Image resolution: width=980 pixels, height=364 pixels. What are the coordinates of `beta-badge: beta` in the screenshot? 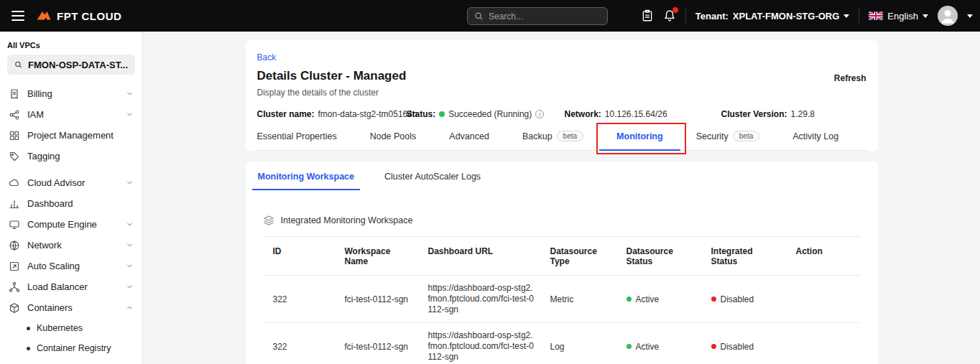 It's located at (746, 136).